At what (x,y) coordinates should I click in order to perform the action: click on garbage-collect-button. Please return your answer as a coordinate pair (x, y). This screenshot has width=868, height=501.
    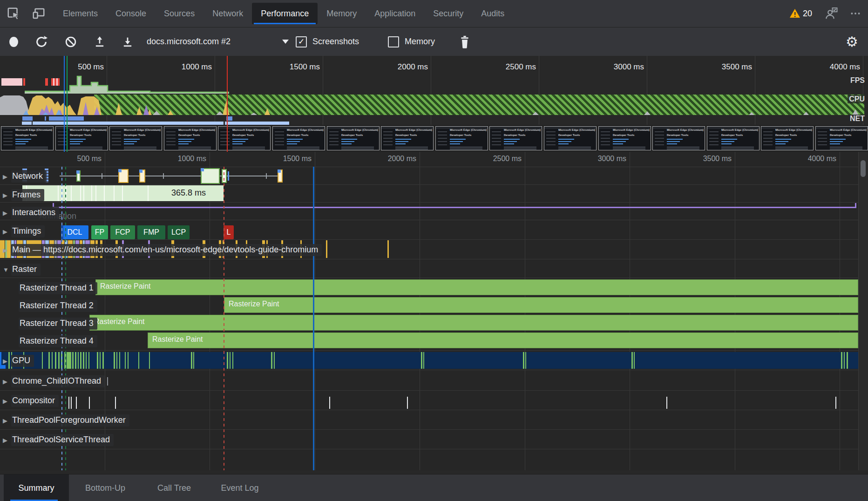
    Looking at the image, I should click on (465, 42).